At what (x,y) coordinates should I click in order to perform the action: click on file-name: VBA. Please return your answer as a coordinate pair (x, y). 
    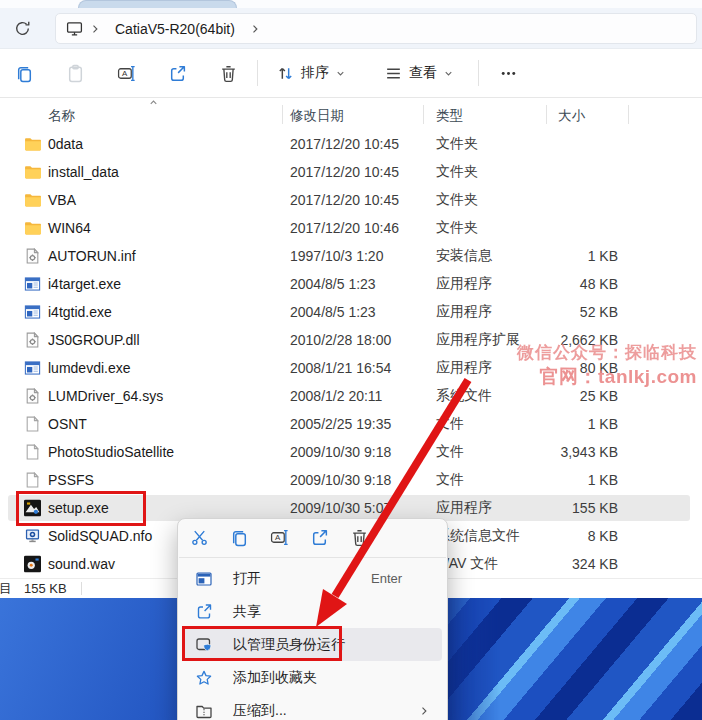
    Looking at the image, I should click on (62, 200).